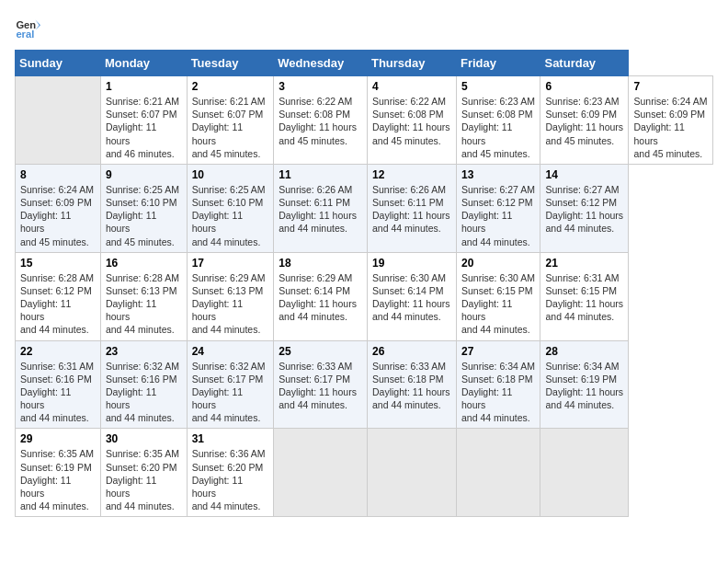  I want to click on day-cell: 10Sunrise: 6:25 AMSunset: 6:10 PMDayligh…, so click(230, 208).